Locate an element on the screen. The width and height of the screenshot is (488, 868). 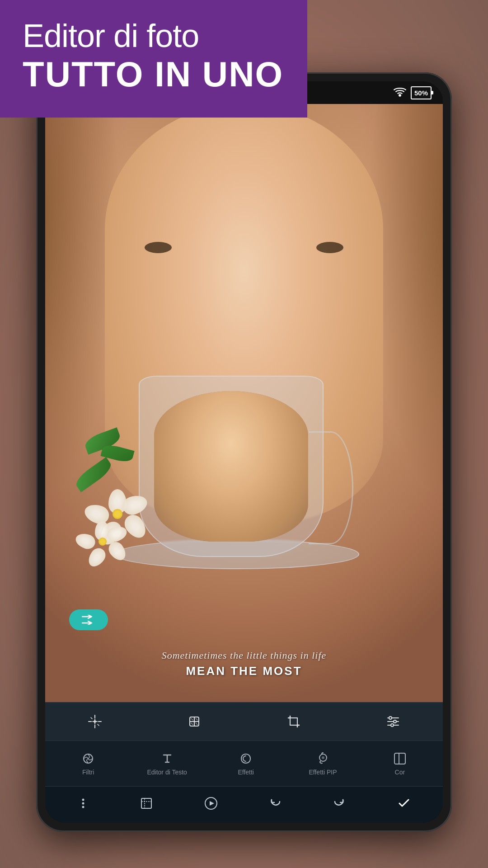
status-right: 50% is located at coordinates (413, 93).